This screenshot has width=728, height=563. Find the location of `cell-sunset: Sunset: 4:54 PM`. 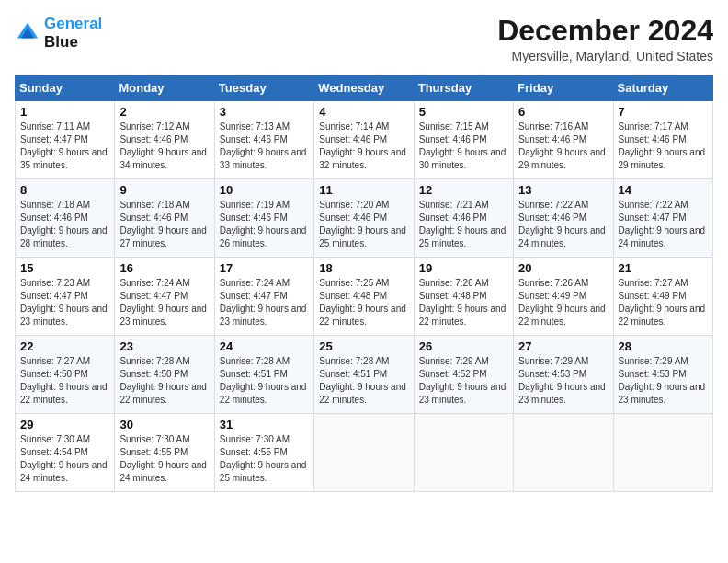

cell-sunset: Sunset: 4:54 PM is located at coordinates (54, 453).